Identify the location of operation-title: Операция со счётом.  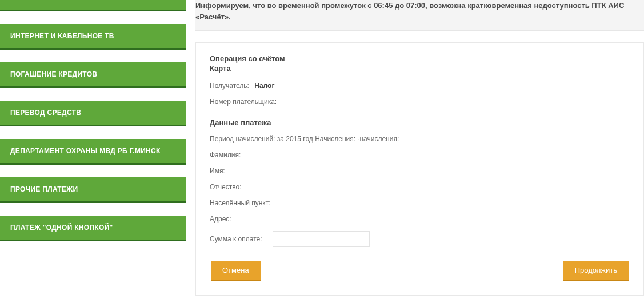
(419, 58).